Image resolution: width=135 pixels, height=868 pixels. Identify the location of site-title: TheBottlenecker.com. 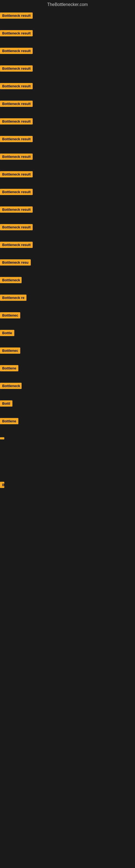
(68, 5).